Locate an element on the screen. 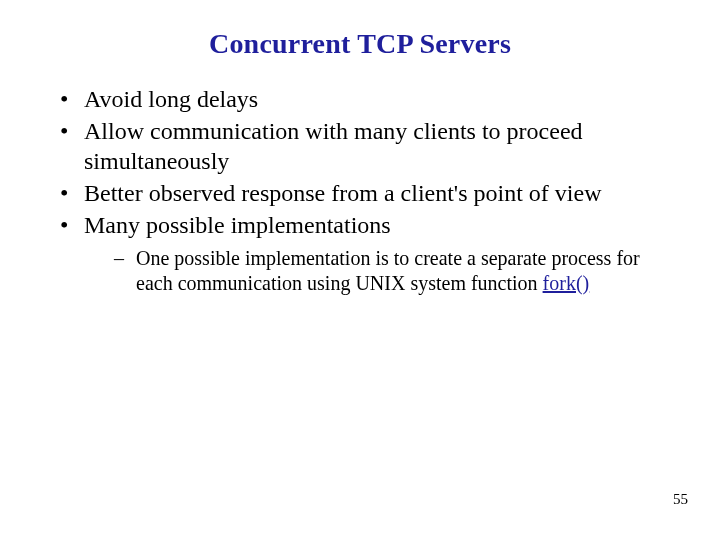 This screenshot has height=540, width=720. fork-link: fork() is located at coordinates (566, 283).